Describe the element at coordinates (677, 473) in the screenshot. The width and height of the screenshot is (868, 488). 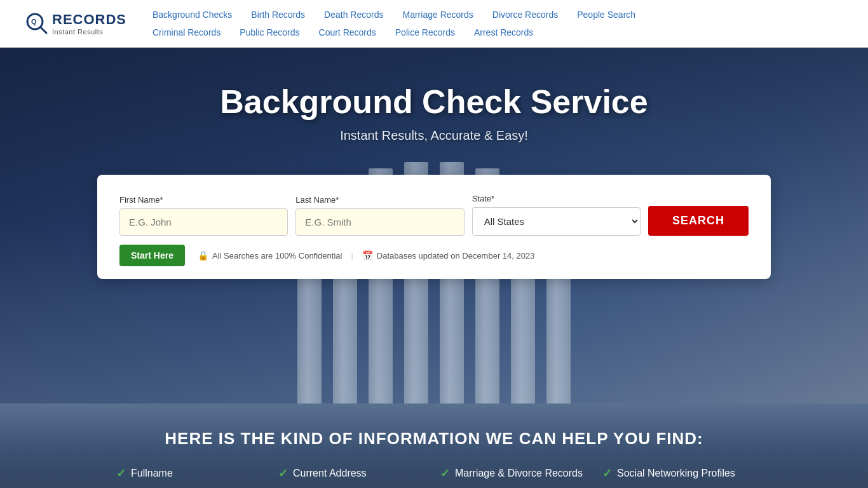
I see `info-item: ✓Social Networking Profiles` at that location.